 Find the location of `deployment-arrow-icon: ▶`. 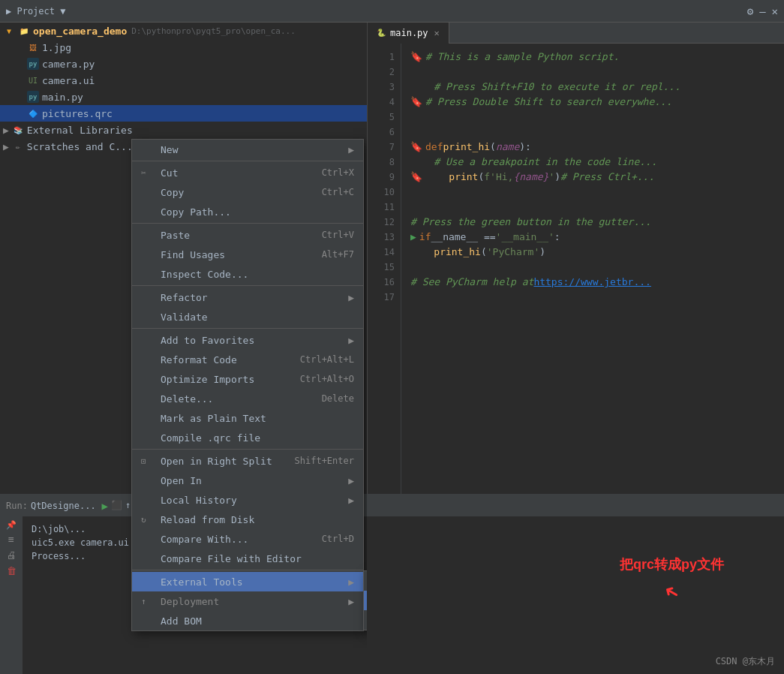

deployment-arrow-icon: ▶ is located at coordinates (351, 602).